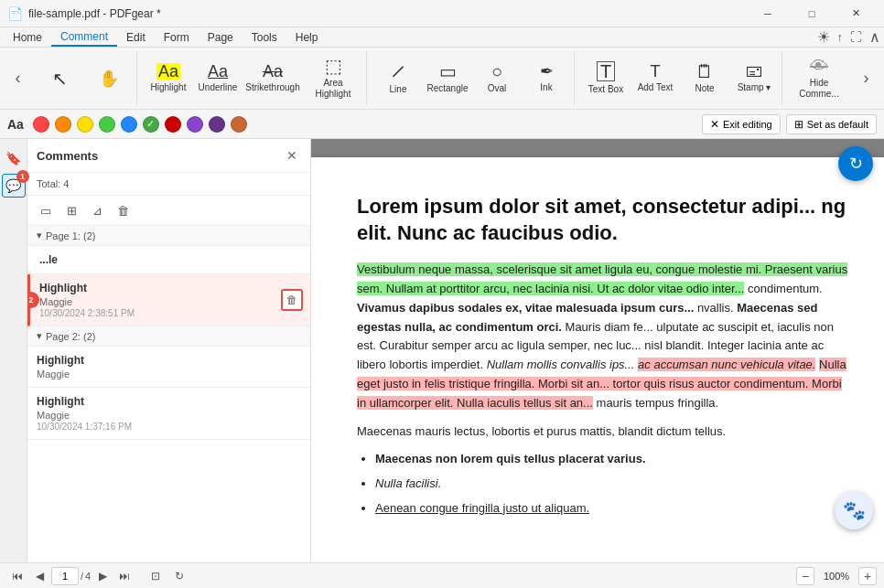 Image resolution: width=884 pixels, height=588 pixels. What do you see at coordinates (129, 124) in the screenshot?
I see `color-blue` at bounding box center [129, 124].